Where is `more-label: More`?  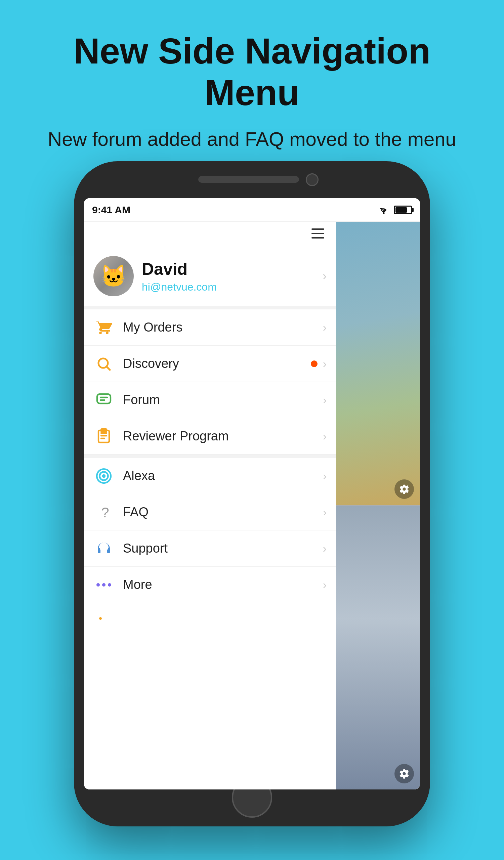 more-label: More is located at coordinates (223, 585).